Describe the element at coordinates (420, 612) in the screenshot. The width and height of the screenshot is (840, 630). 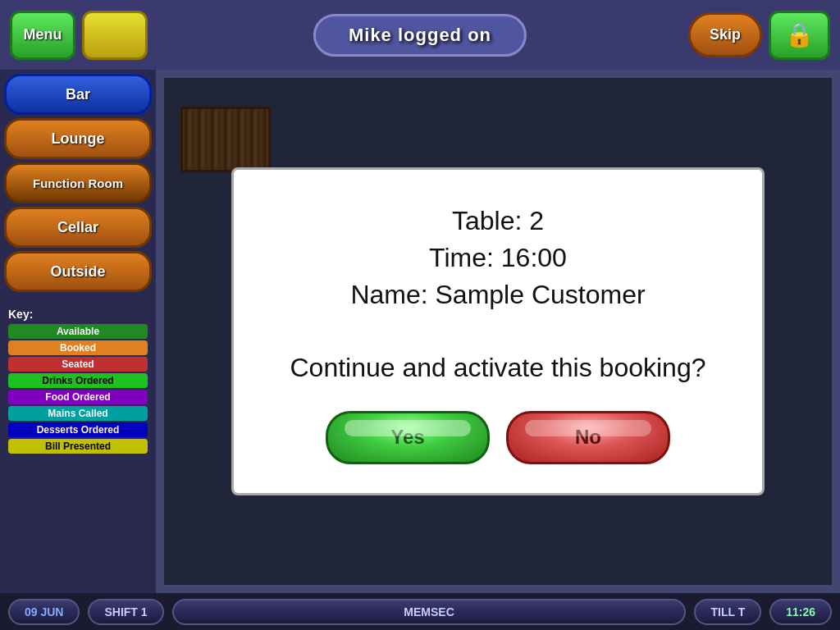
I see `footer: 09 JUN SHIFT 1 MEMSEC TILL T 11:26` at that location.